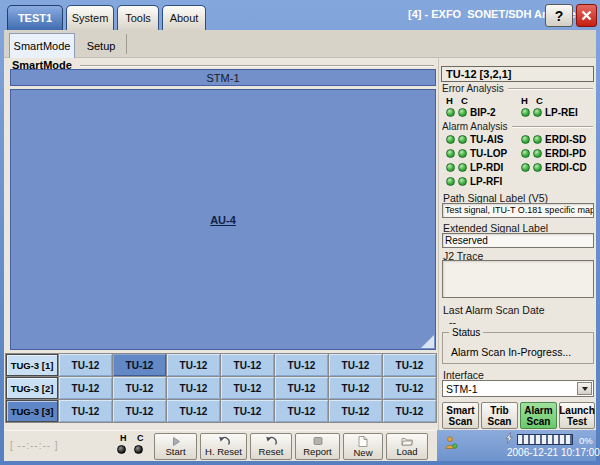 The height and width of the screenshot is (465, 600). What do you see at coordinates (176, 446) in the screenshot?
I see `start-button: Start` at bounding box center [176, 446].